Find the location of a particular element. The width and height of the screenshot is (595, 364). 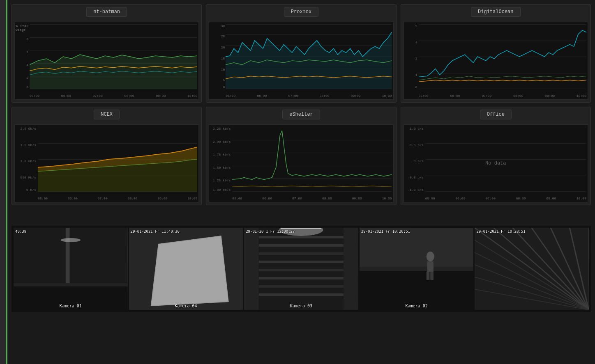

camera-1-timestamp: 40:39 is located at coordinates (21, 231).